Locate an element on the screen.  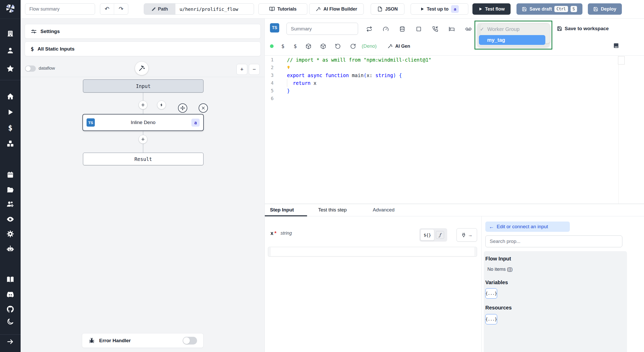
variables-dollar-icon: $ is located at coordinates (10, 128).